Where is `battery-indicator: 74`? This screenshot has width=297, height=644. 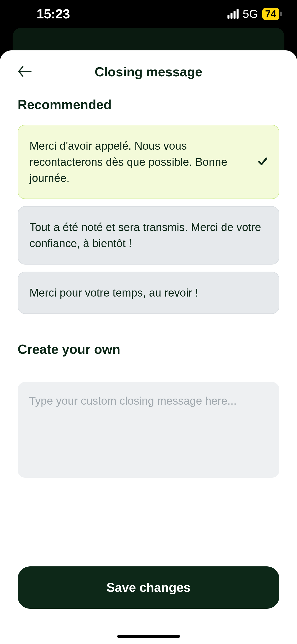
battery-indicator: 74 is located at coordinates (271, 14).